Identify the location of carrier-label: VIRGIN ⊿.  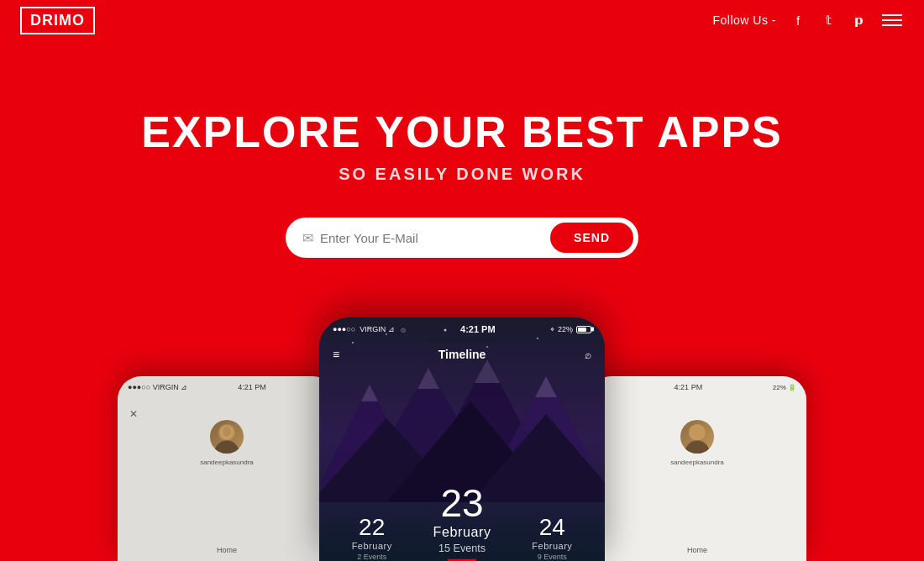
(377, 329).